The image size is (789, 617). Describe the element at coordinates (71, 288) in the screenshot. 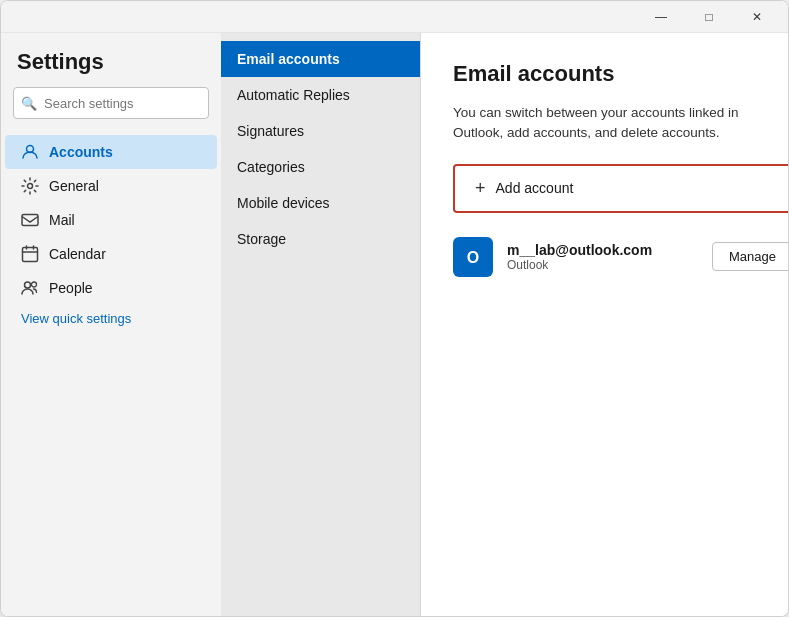

I see `sidebar-item-people-label: People` at that location.